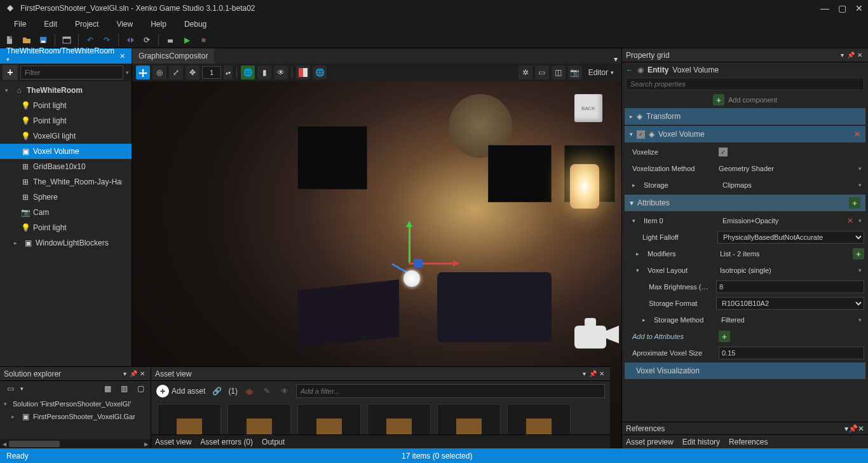 The image size is (868, 463). Describe the element at coordinates (90, 40) in the screenshot. I see `undo-icon: ↶` at that location.